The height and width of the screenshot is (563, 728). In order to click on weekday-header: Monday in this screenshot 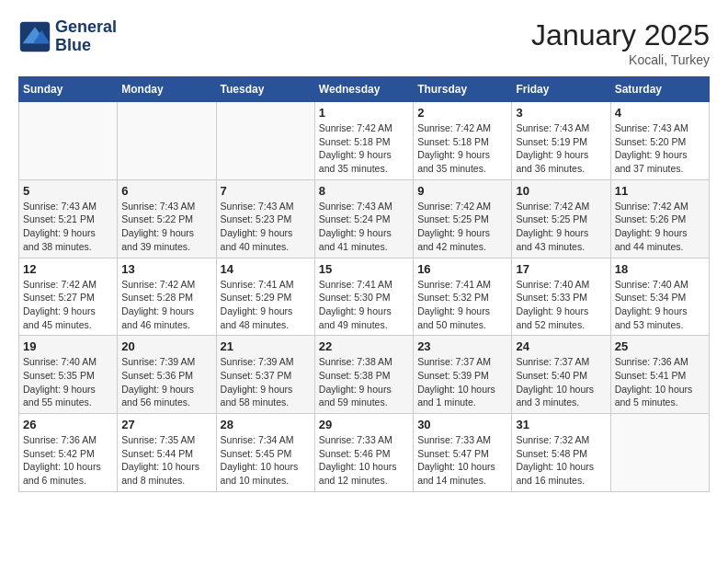, I will do `click(167, 90)`.